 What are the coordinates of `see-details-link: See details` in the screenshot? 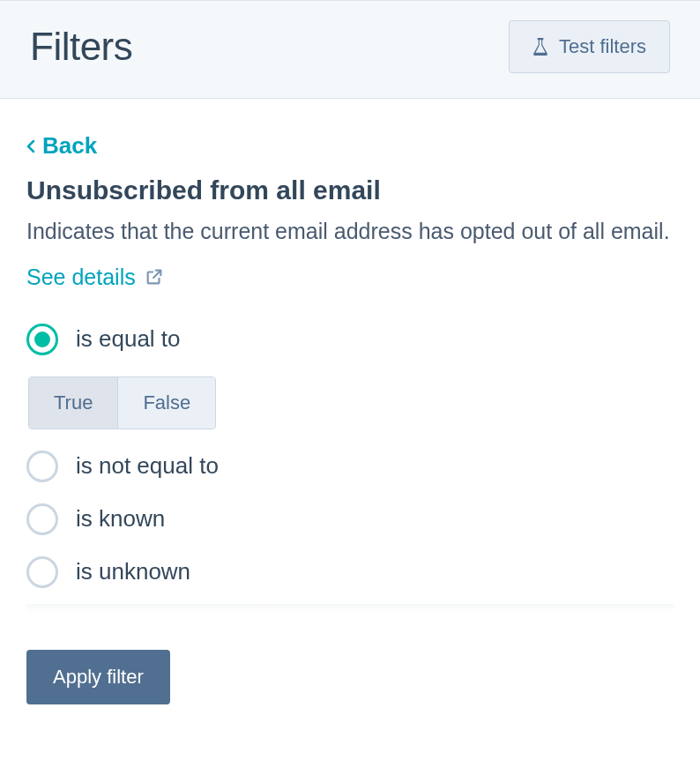 It's located at (95, 277).